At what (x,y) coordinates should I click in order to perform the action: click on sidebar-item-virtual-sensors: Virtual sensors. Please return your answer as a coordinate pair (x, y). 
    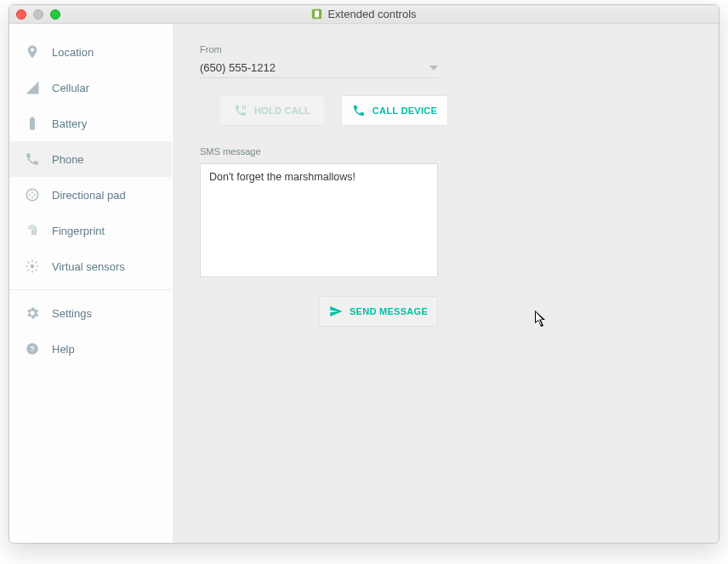
    Looking at the image, I should click on (90, 266).